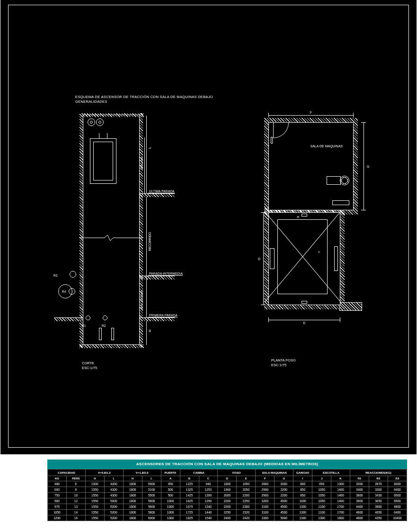 The width and height of the screenshot is (417, 532). I want to click on table-cell: 4800, so click(360, 518).